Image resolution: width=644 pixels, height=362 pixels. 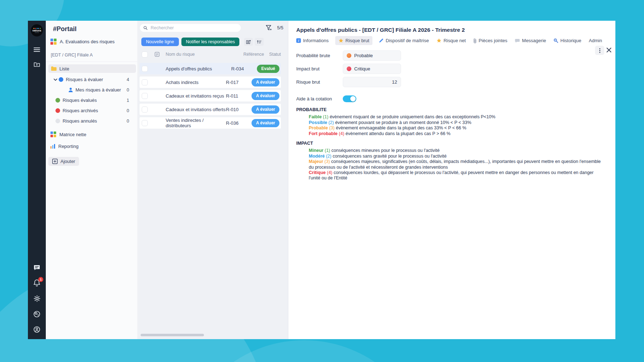 What do you see at coordinates (341, 41) in the screenshot?
I see `star-icon` at bounding box center [341, 41].